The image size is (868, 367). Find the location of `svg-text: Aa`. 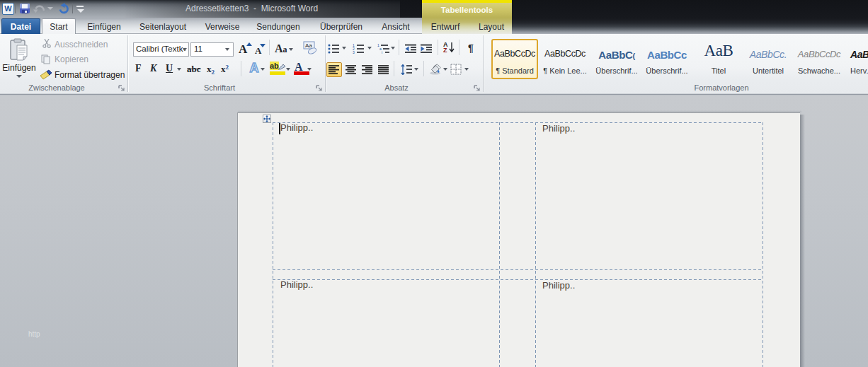

svg-text: Aa is located at coordinates (309, 45).